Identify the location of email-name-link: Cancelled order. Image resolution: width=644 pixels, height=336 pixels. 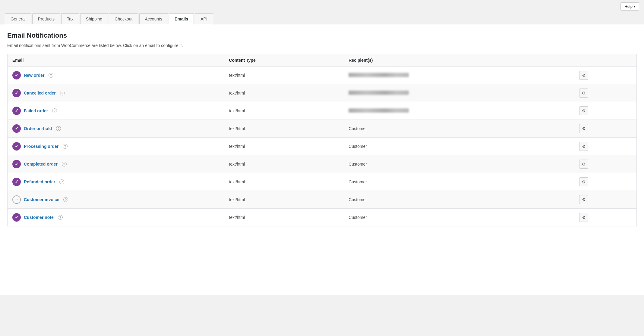
(40, 93).